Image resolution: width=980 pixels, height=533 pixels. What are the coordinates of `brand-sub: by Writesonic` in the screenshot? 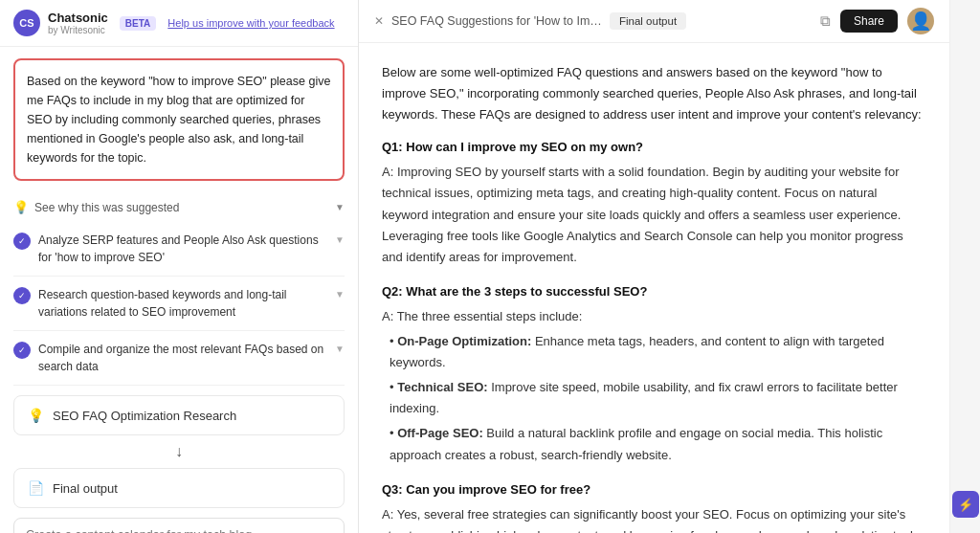 It's located at (78, 31).